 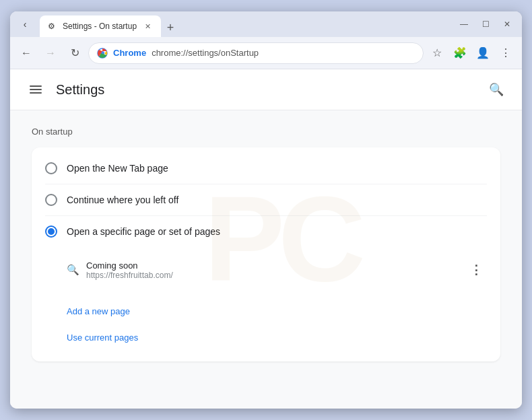 I want to click on radio-new-tab, so click(x=51, y=168).